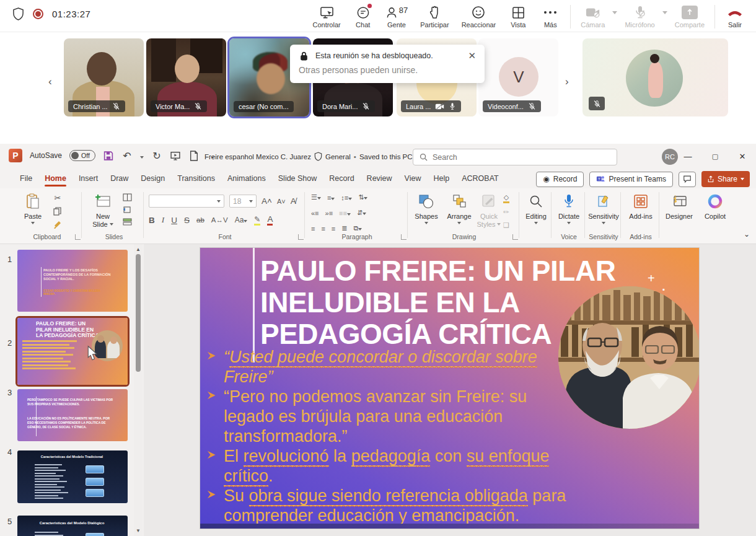 The height and width of the screenshot is (536, 756). I want to click on ribbon-tab-animations: Animations, so click(247, 178).